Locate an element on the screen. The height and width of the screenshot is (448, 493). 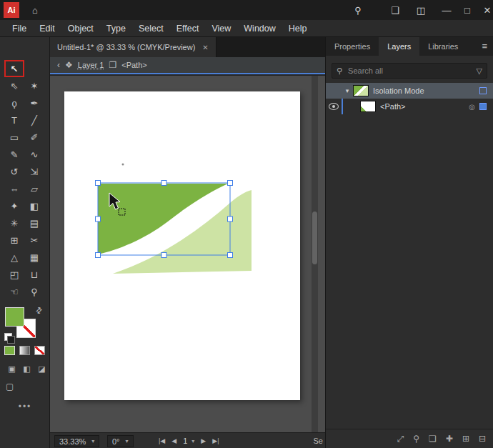
selection-tool: ↖ is located at coordinates (14, 69).